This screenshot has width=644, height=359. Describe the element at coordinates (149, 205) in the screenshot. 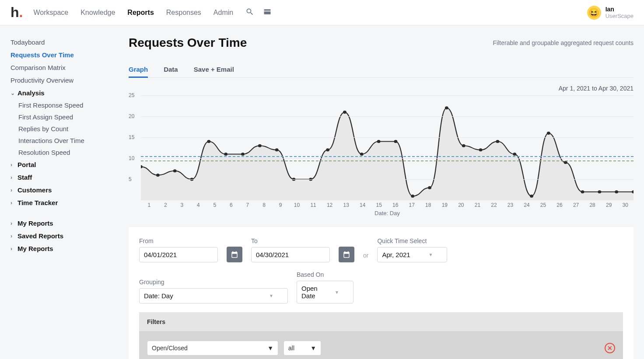

I see `x-tick: 1` at that location.